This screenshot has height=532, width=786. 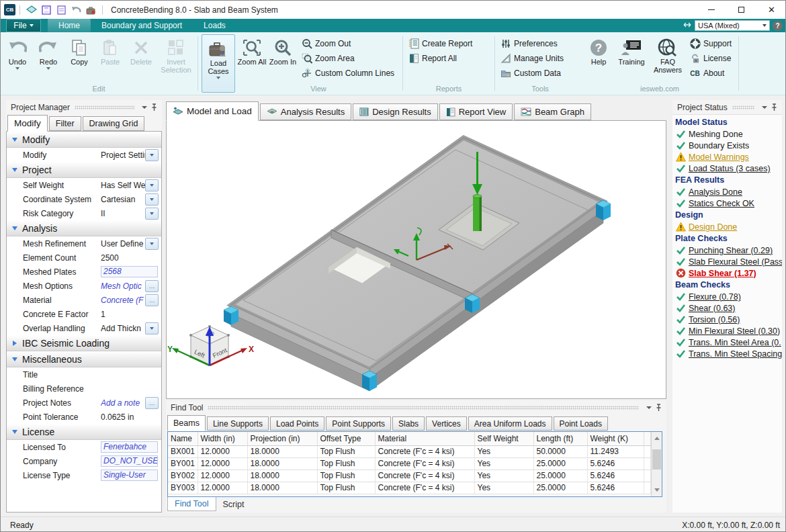 What do you see at coordinates (446, 423) in the screenshot?
I see `tab-vertices: Vertices` at bounding box center [446, 423].